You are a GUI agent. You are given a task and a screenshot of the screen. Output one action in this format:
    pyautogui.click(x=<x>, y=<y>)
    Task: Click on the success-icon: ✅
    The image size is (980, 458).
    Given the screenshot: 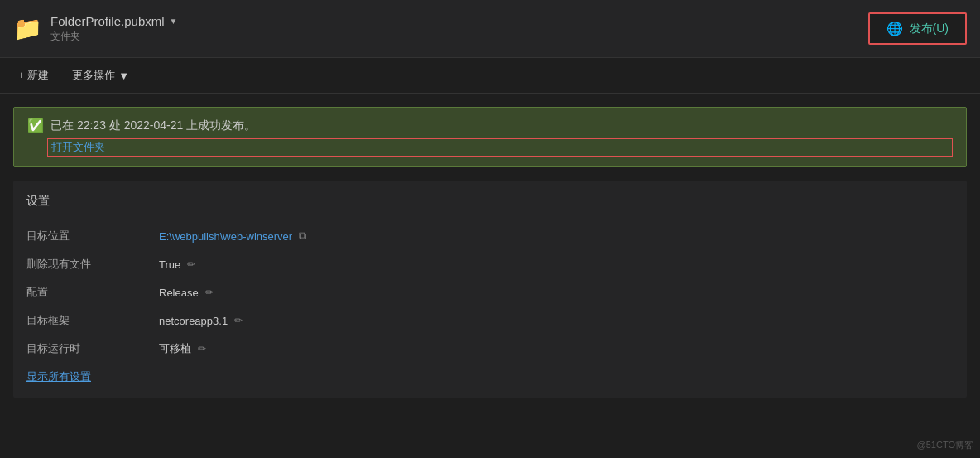 What is the action you would take?
    pyautogui.click(x=36, y=126)
    